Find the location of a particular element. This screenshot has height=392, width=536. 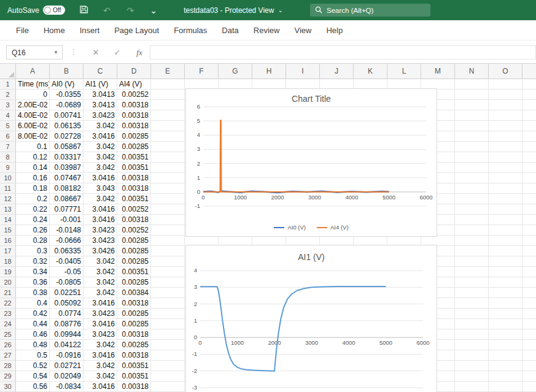

cell-O16 is located at coordinates (506, 240).